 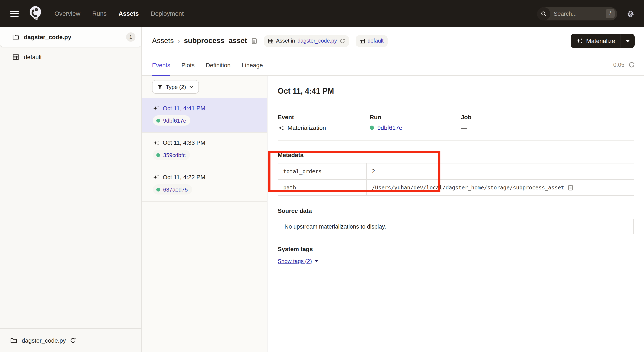 I want to click on type-filter-button: Type (2), so click(x=176, y=87).